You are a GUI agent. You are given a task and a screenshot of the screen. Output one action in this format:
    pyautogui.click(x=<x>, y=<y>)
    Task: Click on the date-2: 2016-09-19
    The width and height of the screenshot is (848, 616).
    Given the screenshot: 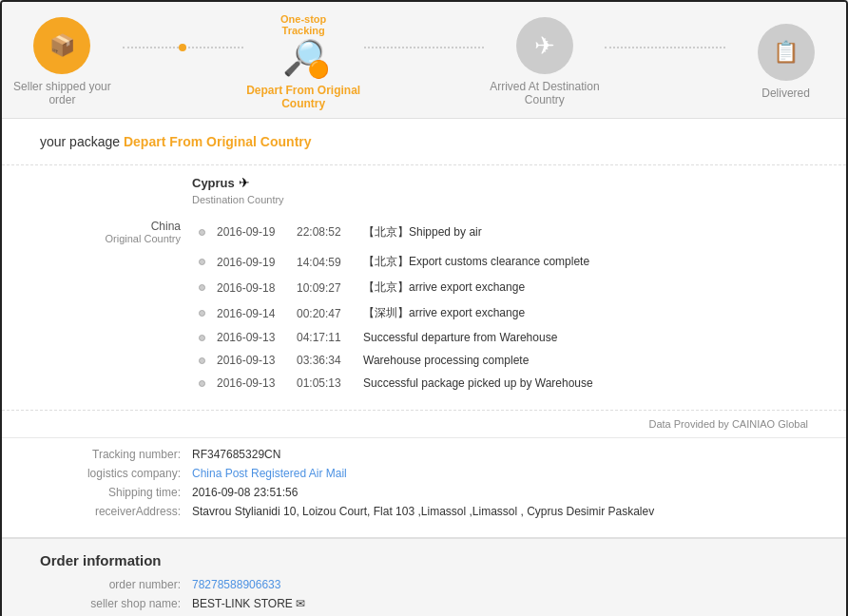 What is the action you would take?
    pyautogui.click(x=254, y=262)
    